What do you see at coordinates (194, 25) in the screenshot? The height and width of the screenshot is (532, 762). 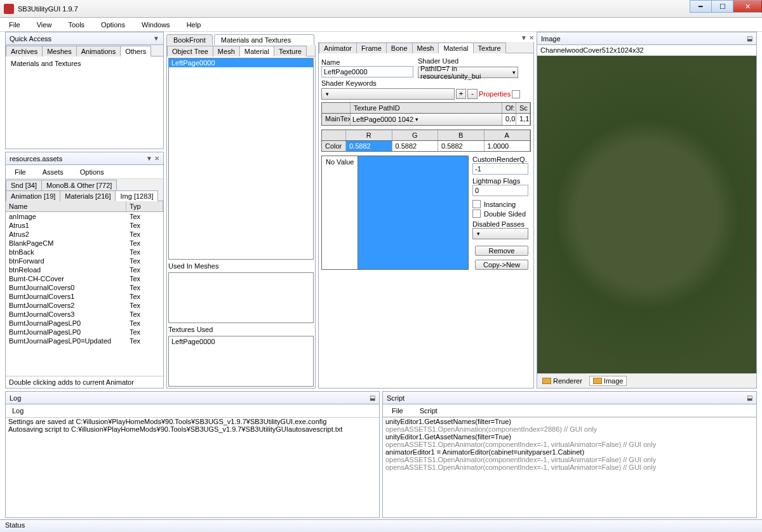 I see `menu-help: Help` at bounding box center [194, 25].